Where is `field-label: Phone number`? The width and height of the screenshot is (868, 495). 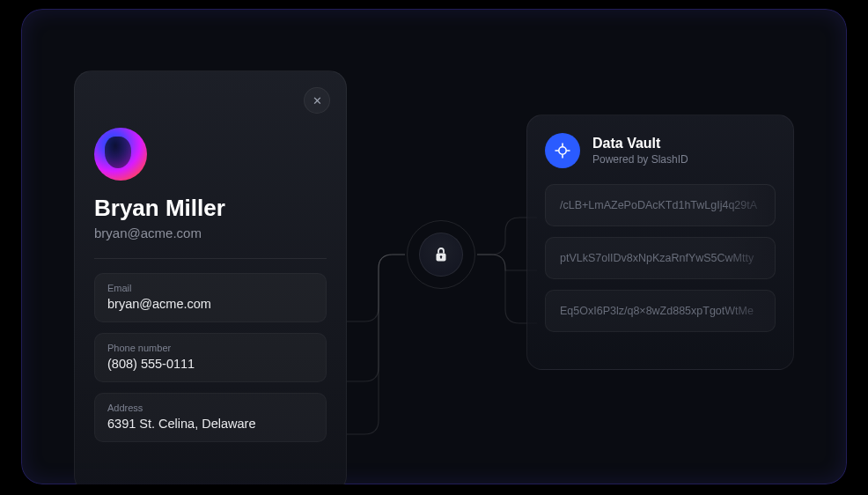 field-label: Phone number is located at coordinates (210, 348).